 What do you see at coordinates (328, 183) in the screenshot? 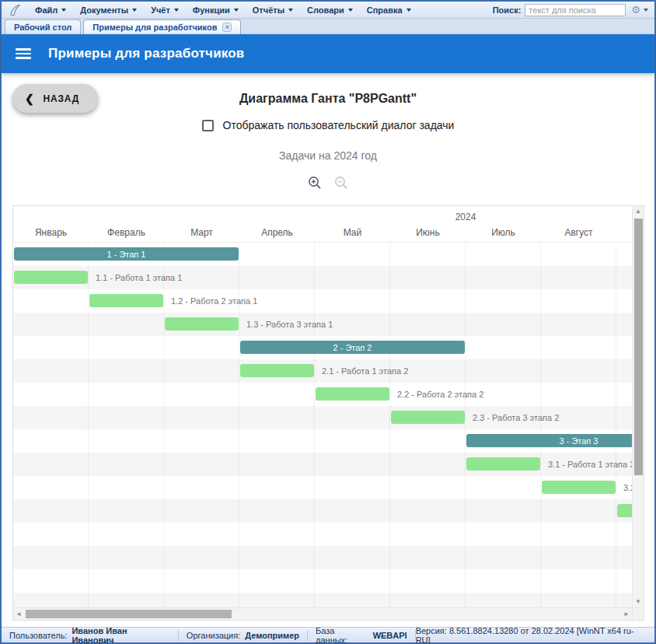
I see `zoom-controls` at bounding box center [328, 183].